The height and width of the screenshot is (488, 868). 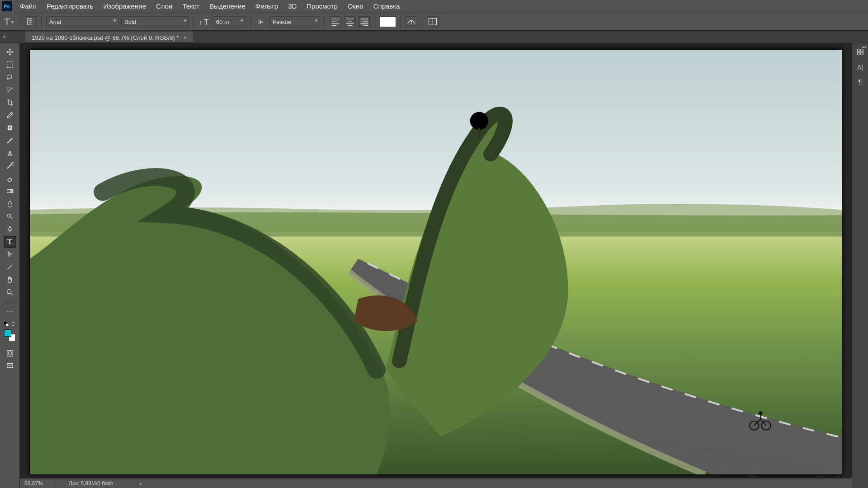 I want to click on align-center-button, so click(x=350, y=22).